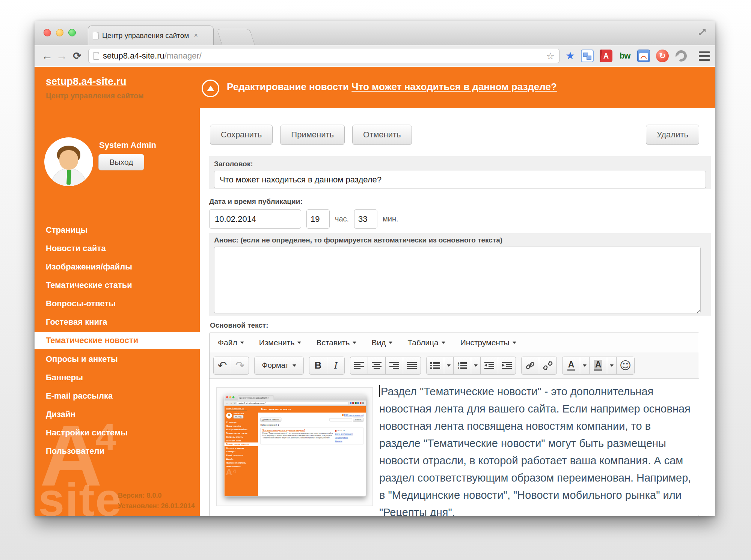  What do you see at coordinates (571, 366) in the screenshot?
I see `text-color-button: A` at bounding box center [571, 366].